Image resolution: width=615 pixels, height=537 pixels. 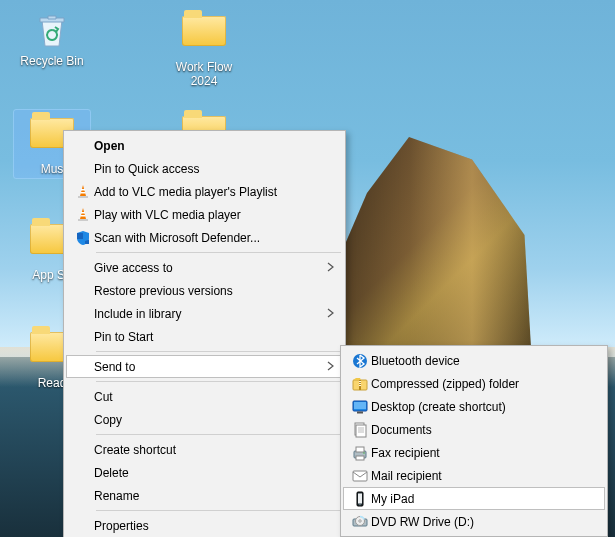 What do you see at coordinates (402, 430) in the screenshot?
I see `menu-label: Documents` at bounding box center [402, 430].